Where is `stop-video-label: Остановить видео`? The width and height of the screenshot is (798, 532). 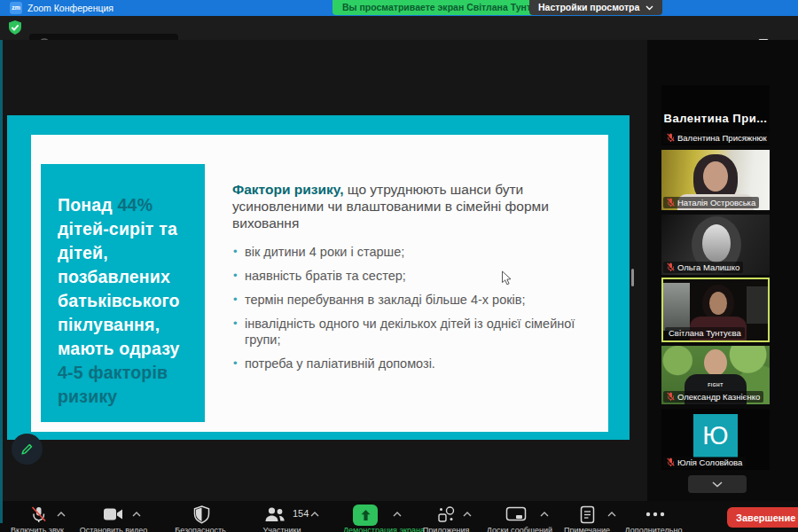 stop-video-label: Остановить видео is located at coordinates (113, 528).